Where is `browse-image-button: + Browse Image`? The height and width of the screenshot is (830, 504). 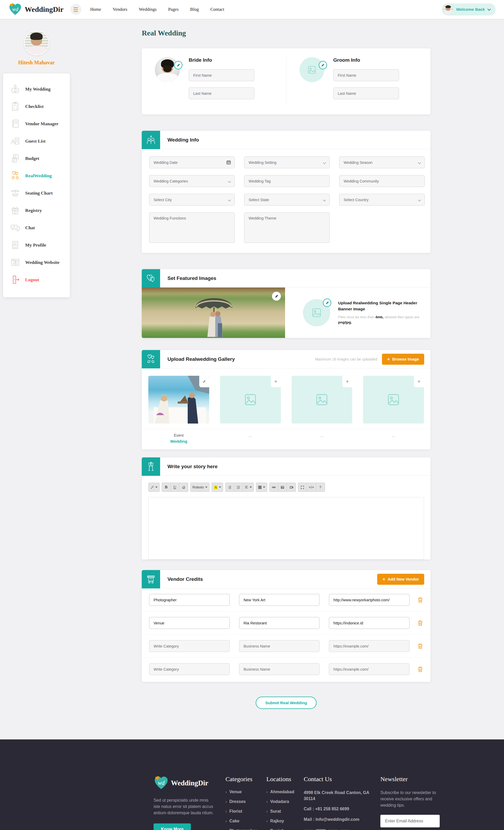 browse-image-button: + Browse Image is located at coordinates (403, 359).